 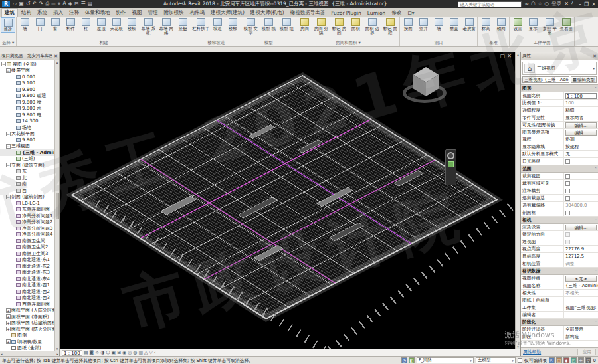 What do you see at coordinates (286, 24) in the screenshot?
I see `ribbon-button: 模型 组` at bounding box center [286, 24].